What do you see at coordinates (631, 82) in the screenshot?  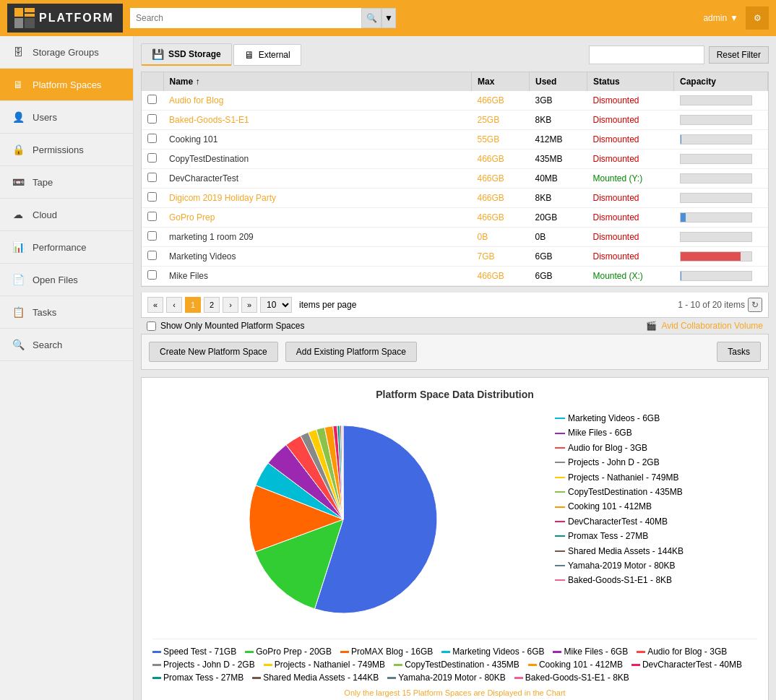 I see `col-status: Status` at bounding box center [631, 82].